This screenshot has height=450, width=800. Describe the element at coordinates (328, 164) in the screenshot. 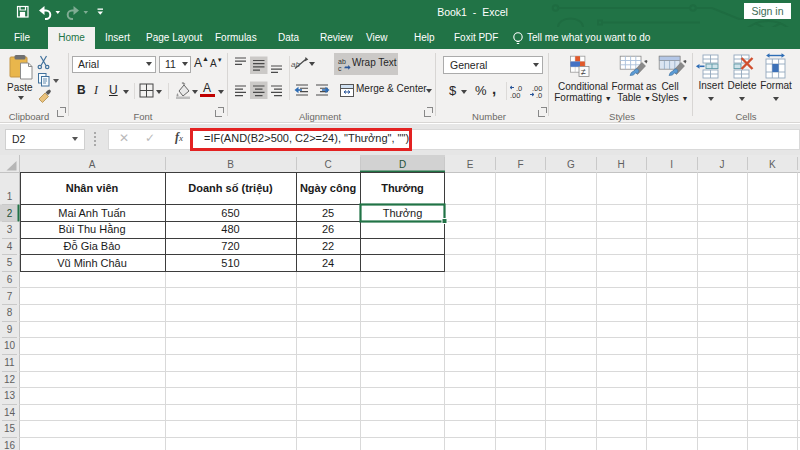

I see `svg-text: C` at that location.